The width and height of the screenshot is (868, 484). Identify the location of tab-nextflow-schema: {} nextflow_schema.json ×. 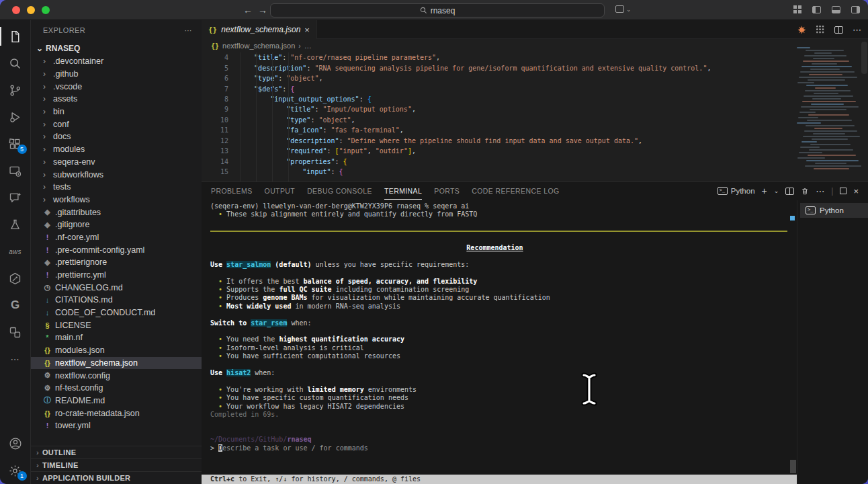
(259, 30).